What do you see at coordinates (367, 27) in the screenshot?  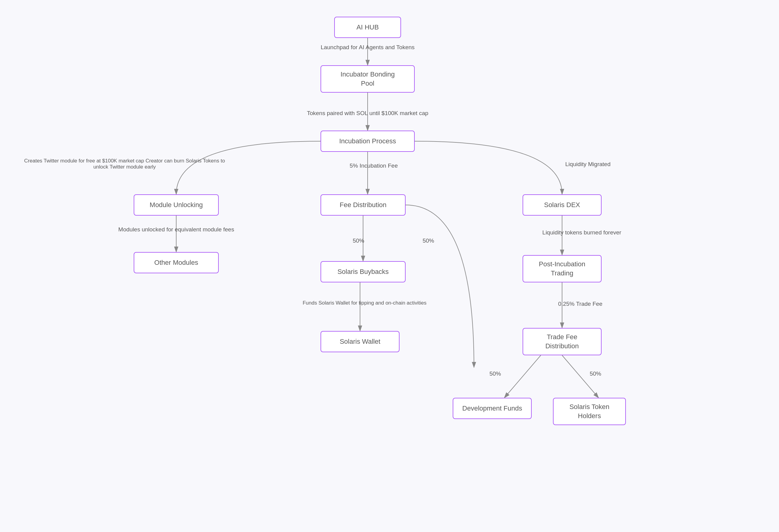 I see `node-ai-hub: AI HUB` at bounding box center [367, 27].